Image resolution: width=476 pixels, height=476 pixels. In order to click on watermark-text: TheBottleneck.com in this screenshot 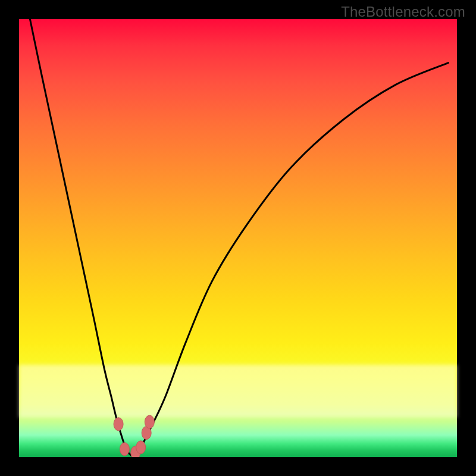, I will do `click(403, 12)`.